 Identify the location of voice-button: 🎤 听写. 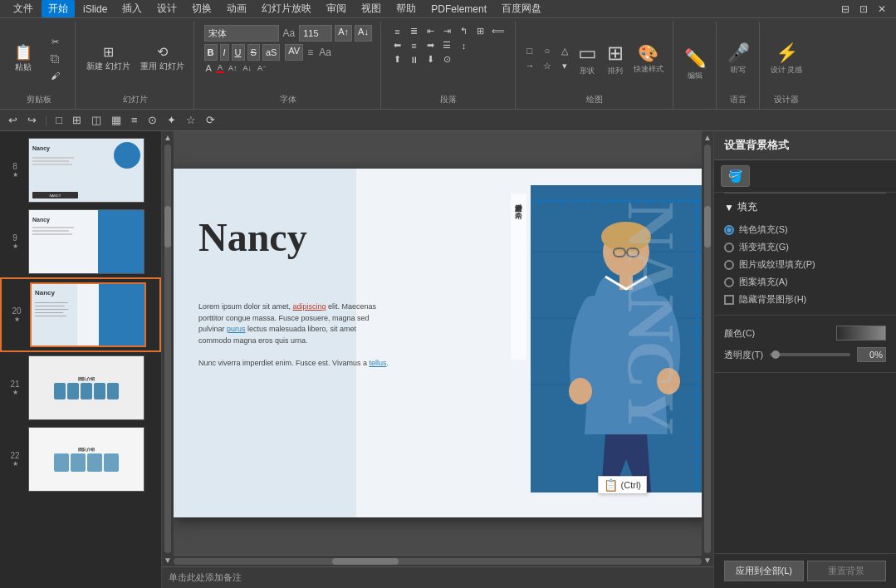
(739, 59).